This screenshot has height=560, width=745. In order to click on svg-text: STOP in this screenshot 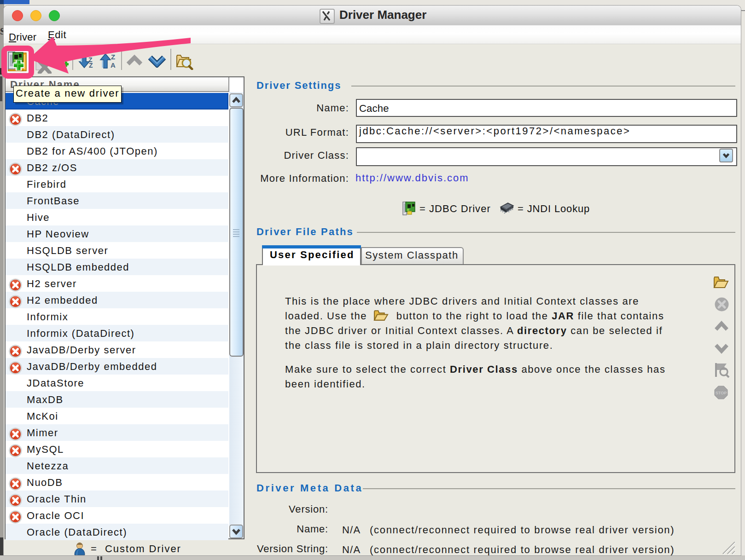, I will do `click(721, 393)`.